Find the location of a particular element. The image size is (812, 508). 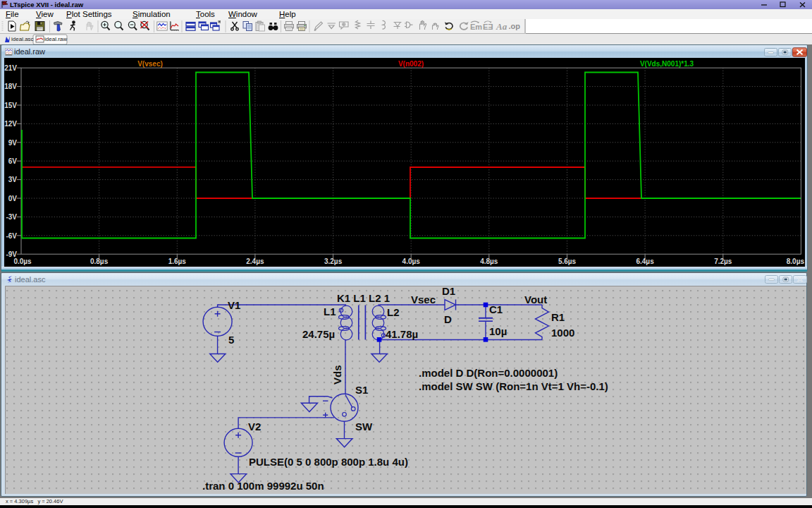

svg-text: 1.6µs is located at coordinates (178, 261).